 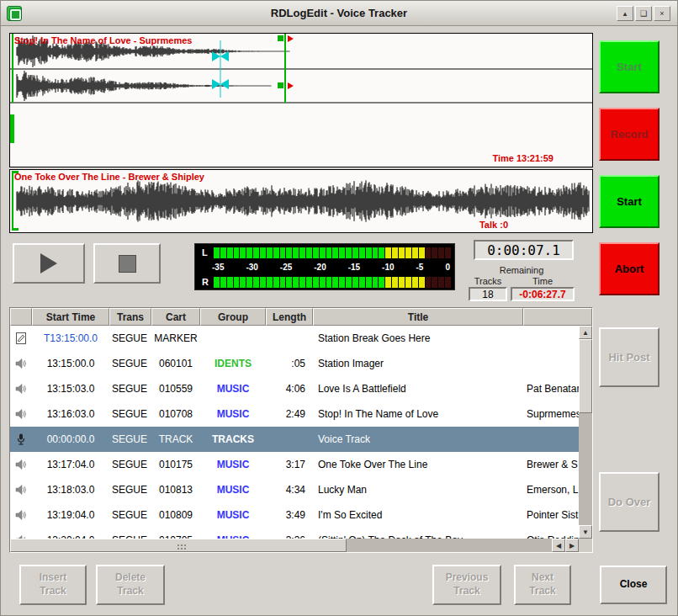 I want to click on waveform-deck-track2: One Toke Over The Line - Brewer & Shiple…, so click(x=301, y=201).